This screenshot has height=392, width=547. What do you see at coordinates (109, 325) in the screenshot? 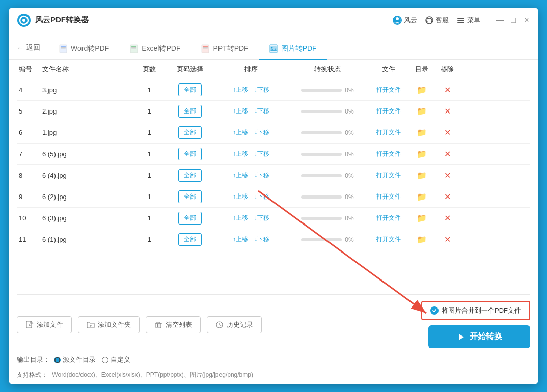
I see `add-folder-button: 添加文件夹` at bounding box center [109, 325].